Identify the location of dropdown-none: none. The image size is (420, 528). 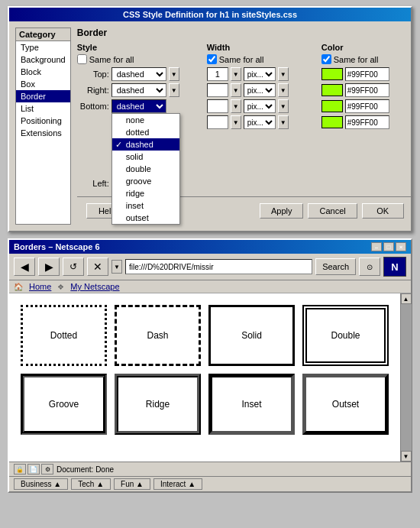
(146, 120).